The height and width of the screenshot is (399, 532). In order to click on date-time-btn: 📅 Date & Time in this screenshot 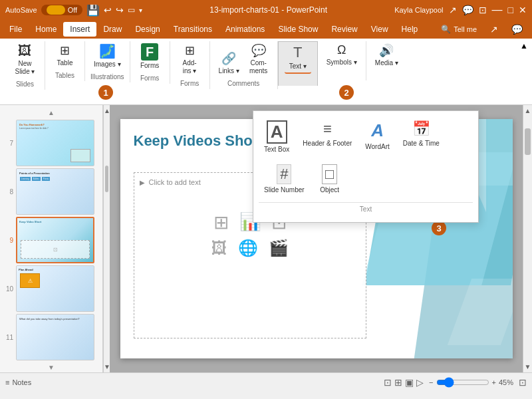, I will do `click(422, 137)`.